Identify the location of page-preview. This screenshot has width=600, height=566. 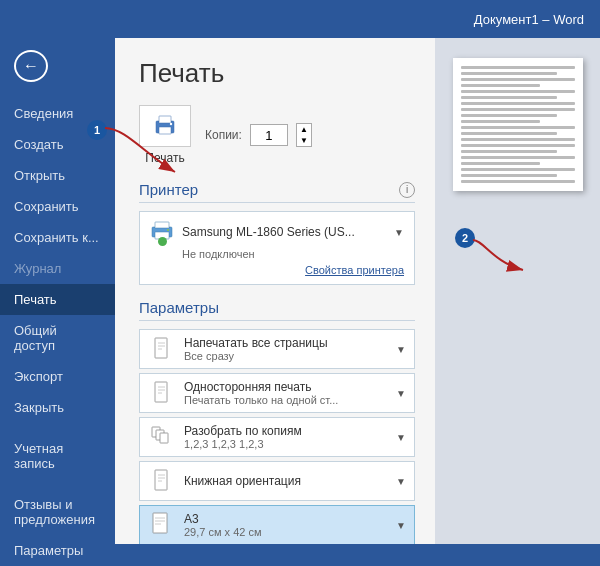
(518, 124).